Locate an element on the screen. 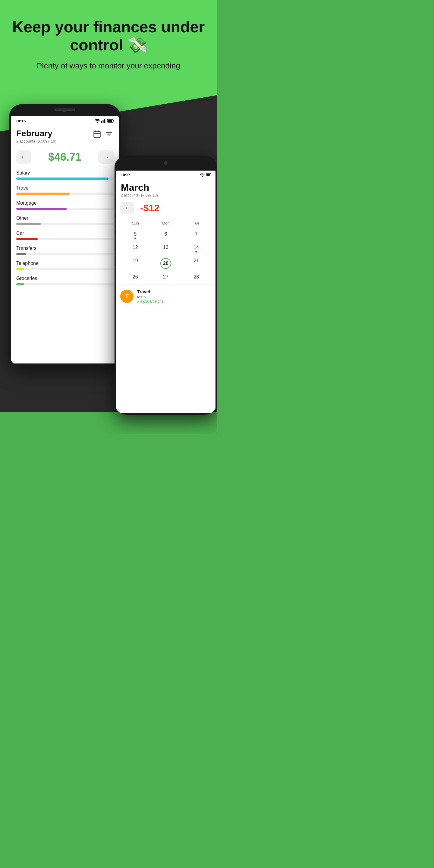 The image size is (434, 868). phone-front: 10:17 is located at coordinates (166, 285).